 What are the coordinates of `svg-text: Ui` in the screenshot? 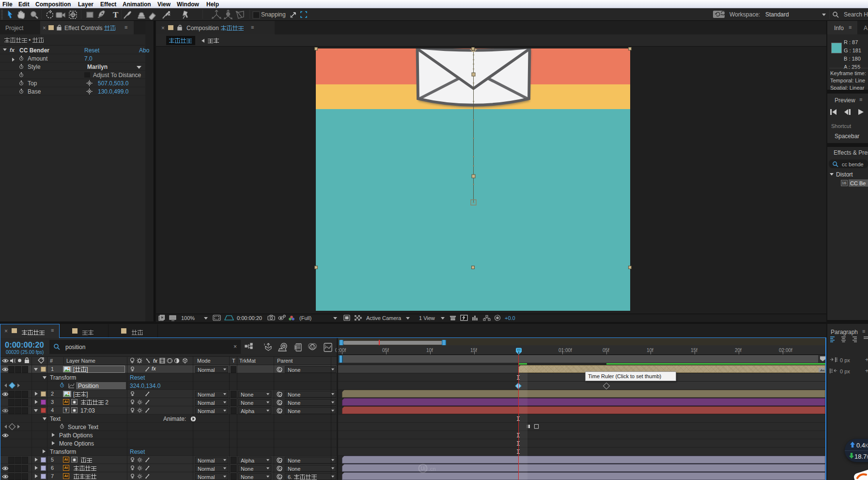 It's located at (423, 468).